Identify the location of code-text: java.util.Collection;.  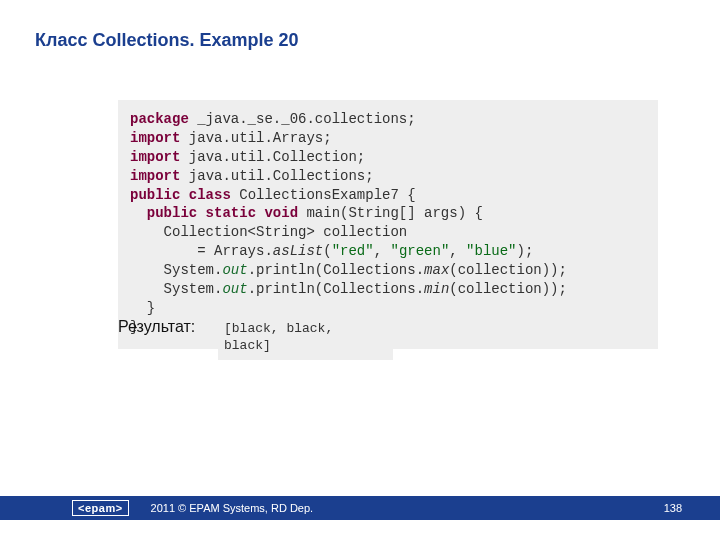
(272, 157).